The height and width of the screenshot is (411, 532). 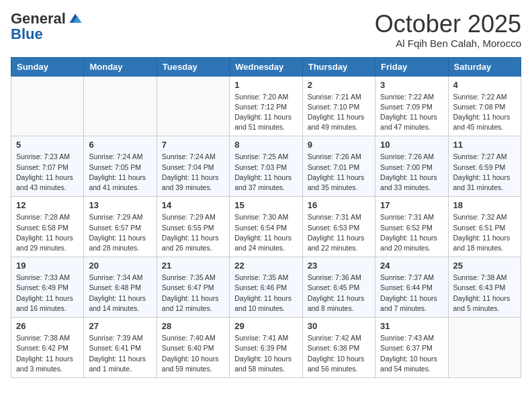 I want to click on calendar-cell: 29Sunrise: 7:41 AMSunset: 6:39 PMDayligh…, so click(x=266, y=348).